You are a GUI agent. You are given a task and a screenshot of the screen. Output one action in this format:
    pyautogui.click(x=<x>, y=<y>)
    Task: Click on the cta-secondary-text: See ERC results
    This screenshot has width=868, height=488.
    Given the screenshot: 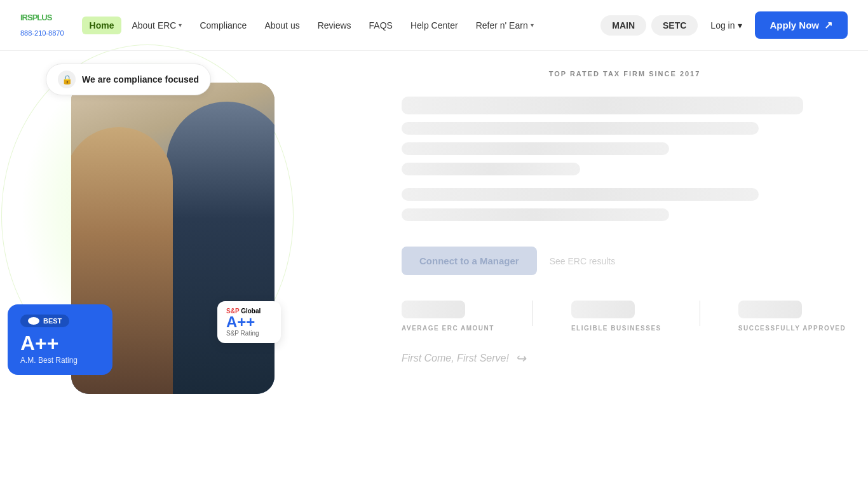 What is the action you would take?
    pyautogui.click(x=582, y=261)
    